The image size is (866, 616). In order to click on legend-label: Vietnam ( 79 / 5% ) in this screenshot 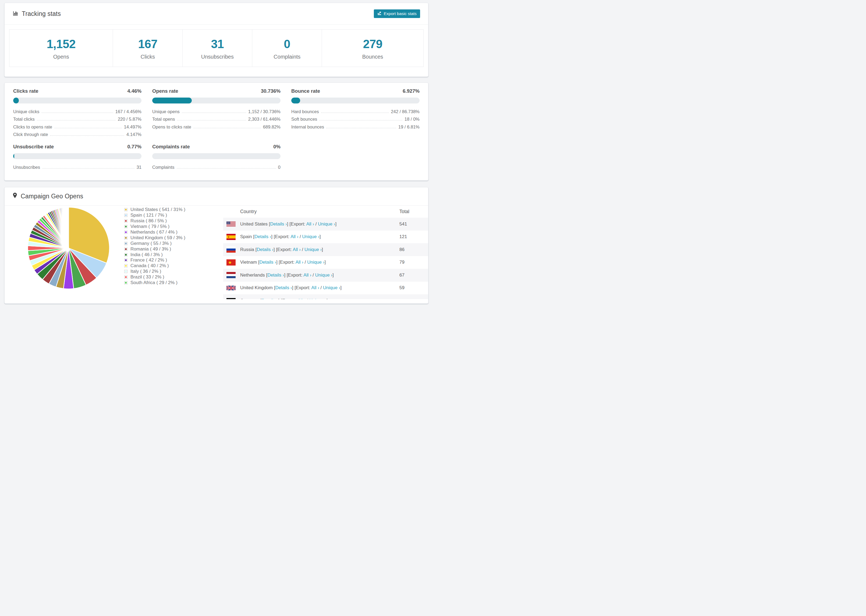, I will do `click(150, 226)`.